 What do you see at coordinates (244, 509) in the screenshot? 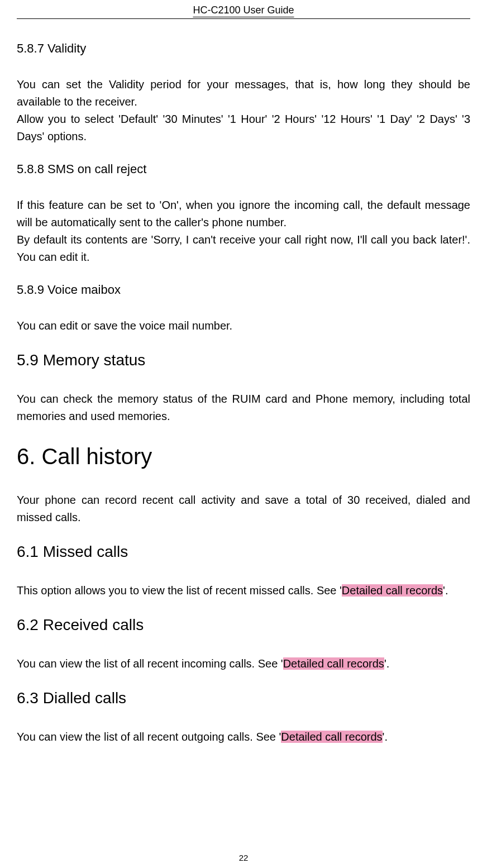
I see `body-text: Your phone can record recent call activi…` at bounding box center [244, 509].